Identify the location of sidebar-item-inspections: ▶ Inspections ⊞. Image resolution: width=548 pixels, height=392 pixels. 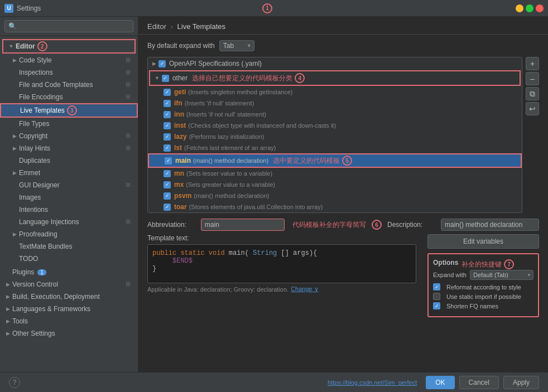
(69, 72).